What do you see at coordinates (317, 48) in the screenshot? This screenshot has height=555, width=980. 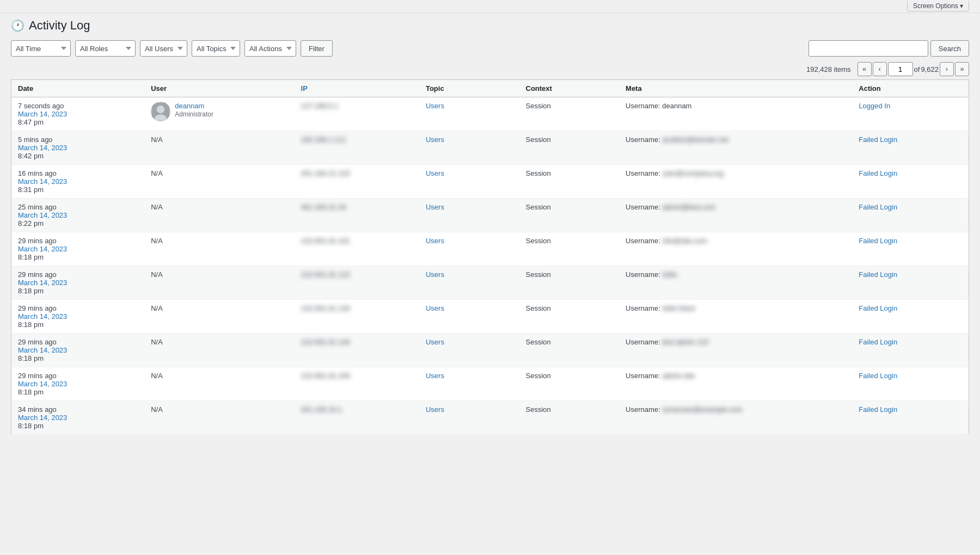 I see `filter-button: Filter` at bounding box center [317, 48].